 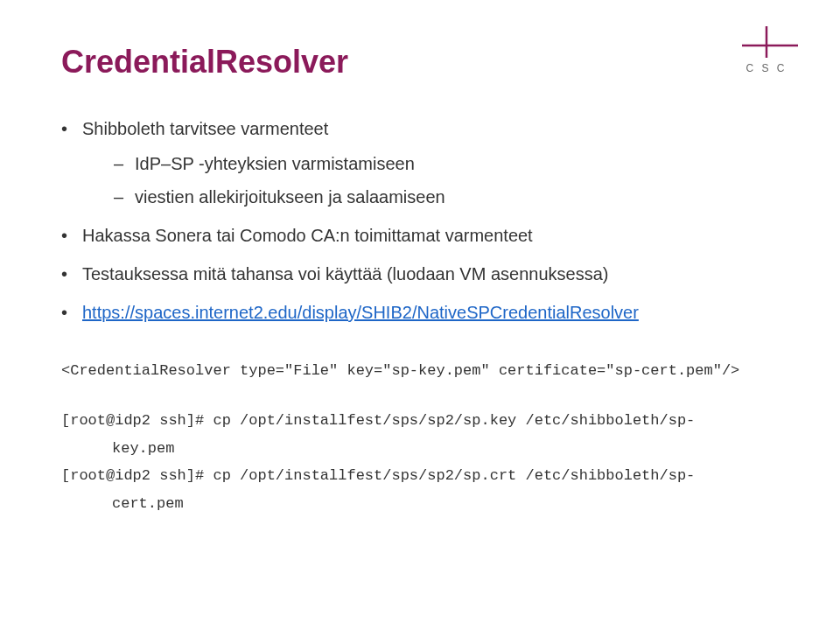 I want to click on csc-logo: C S C, so click(x=766, y=51).